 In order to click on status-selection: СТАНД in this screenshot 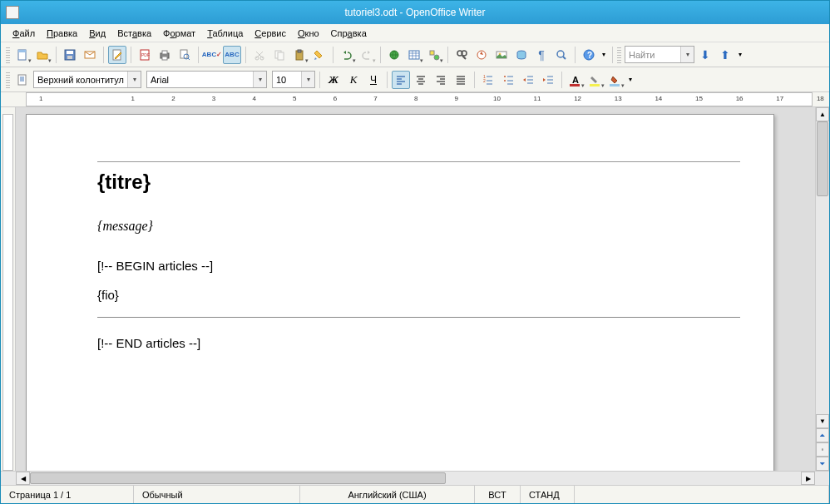, I will do `click(547, 494)`.